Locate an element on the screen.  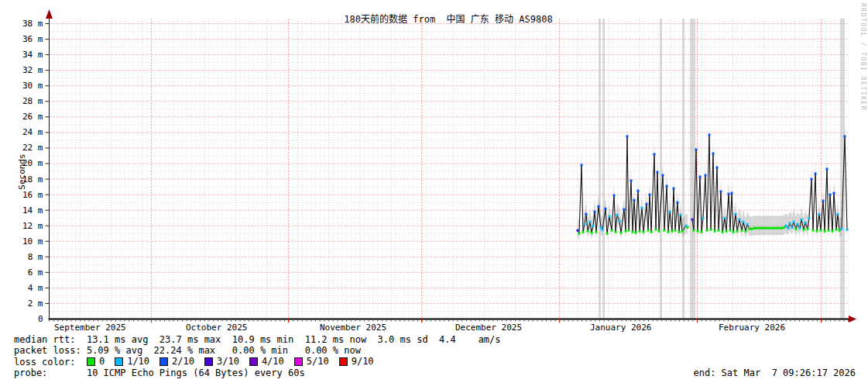
loss-legend-label: 5/10 is located at coordinates (317, 361).